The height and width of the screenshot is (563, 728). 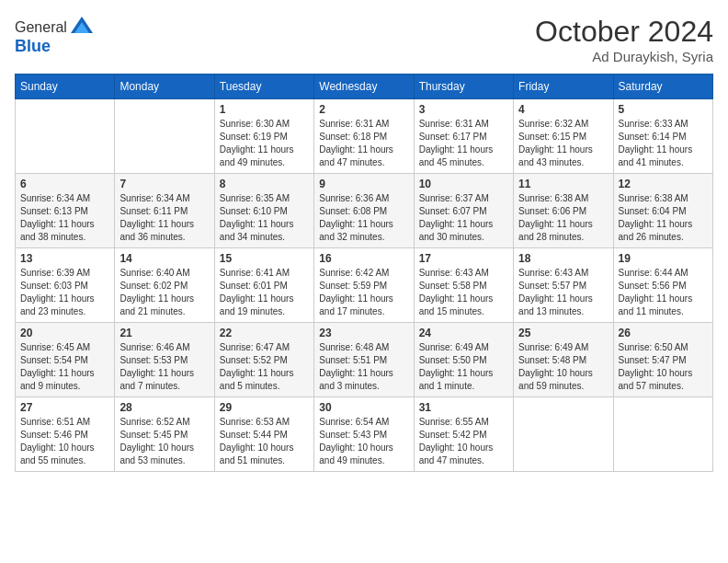 What do you see at coordinates (64, 184) in the screenshot?
I see `day-number: 6` at bounding box center [64, 184].